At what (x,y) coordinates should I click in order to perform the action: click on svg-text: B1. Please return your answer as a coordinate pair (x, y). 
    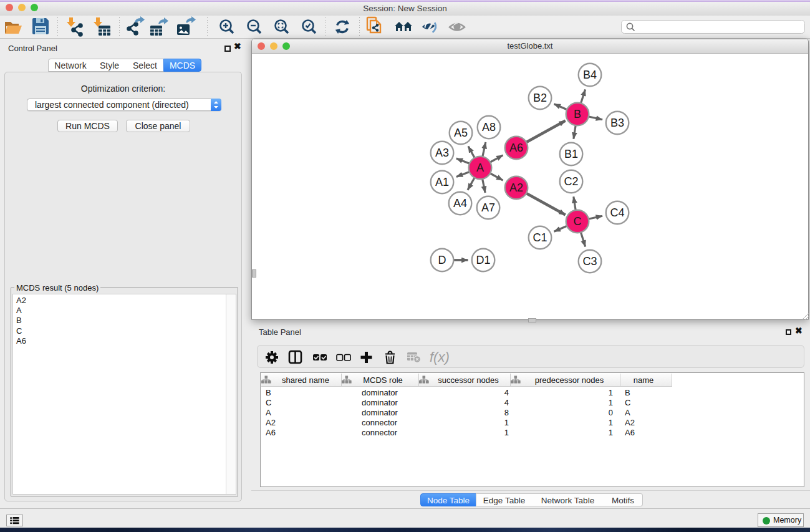
    Looking at the image, I should click on (571, 154).